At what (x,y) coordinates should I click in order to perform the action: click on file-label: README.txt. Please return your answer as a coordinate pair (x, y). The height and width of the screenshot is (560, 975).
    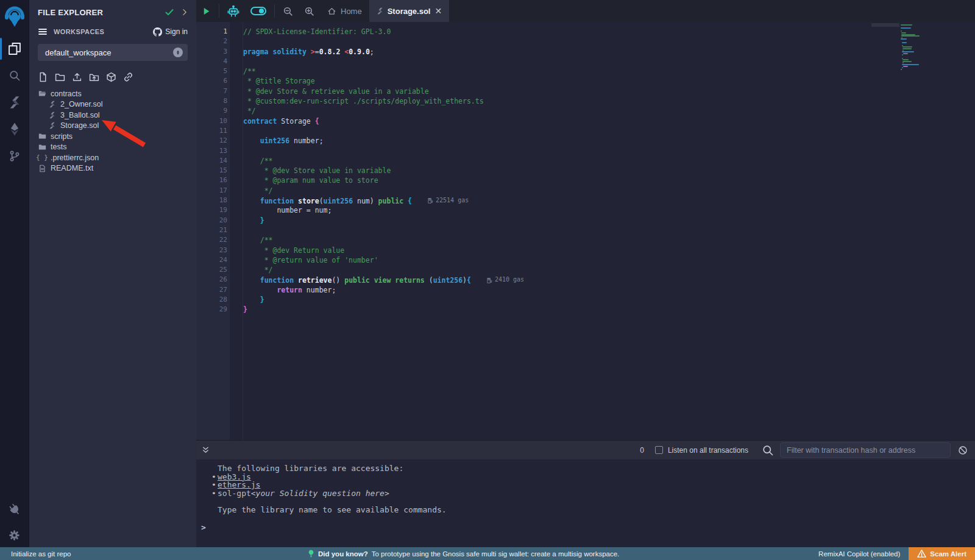
    Looking at the image, I should click on (72, 168).